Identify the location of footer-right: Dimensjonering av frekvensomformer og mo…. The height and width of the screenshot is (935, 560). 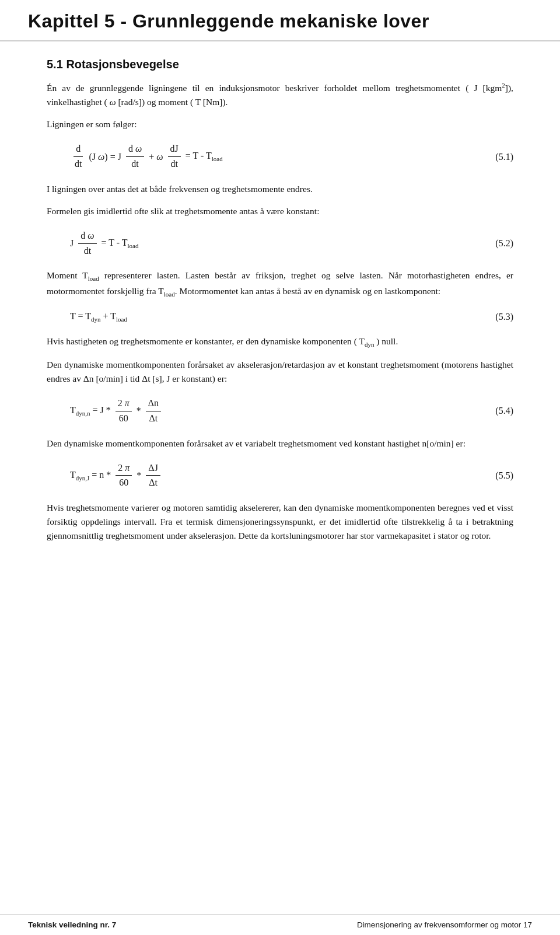
(444, 924).